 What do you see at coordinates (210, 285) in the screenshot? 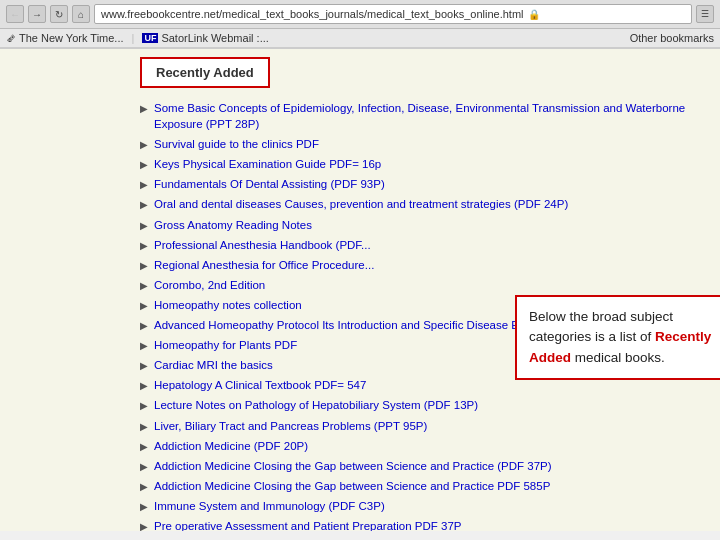
I see `book-link: Corombo, 2nd Edition` at bounding box center [210, 285].